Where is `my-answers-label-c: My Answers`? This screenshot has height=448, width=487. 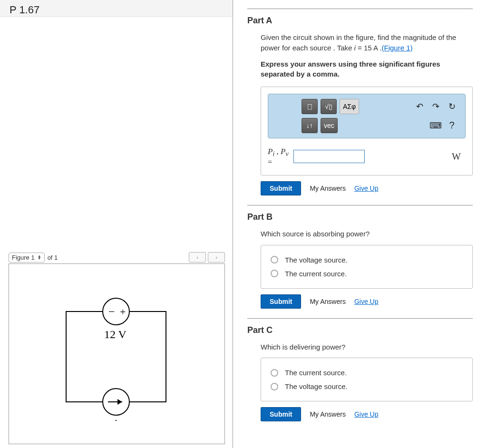 my-answers-label-c: My Answers is located at coordinates (327, 414).